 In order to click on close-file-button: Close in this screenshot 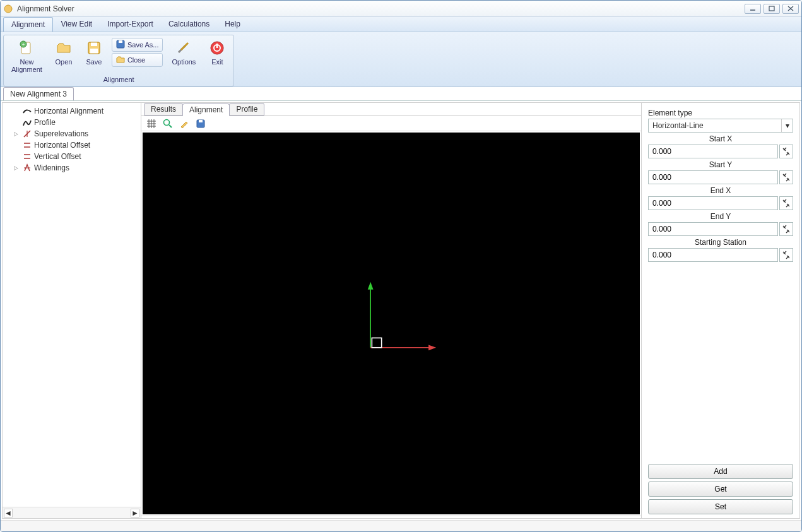, I will do `click(138, 60)`.